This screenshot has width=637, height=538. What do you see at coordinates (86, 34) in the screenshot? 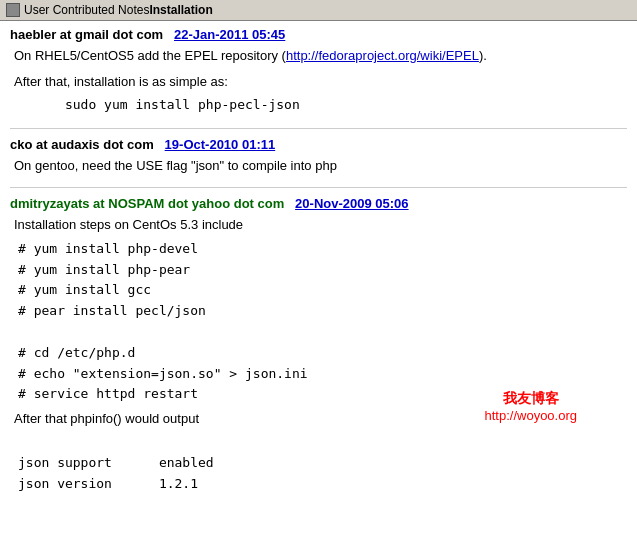
I see `author-name-1: haebler at gmail dot com` at bounding box center [86, 34].